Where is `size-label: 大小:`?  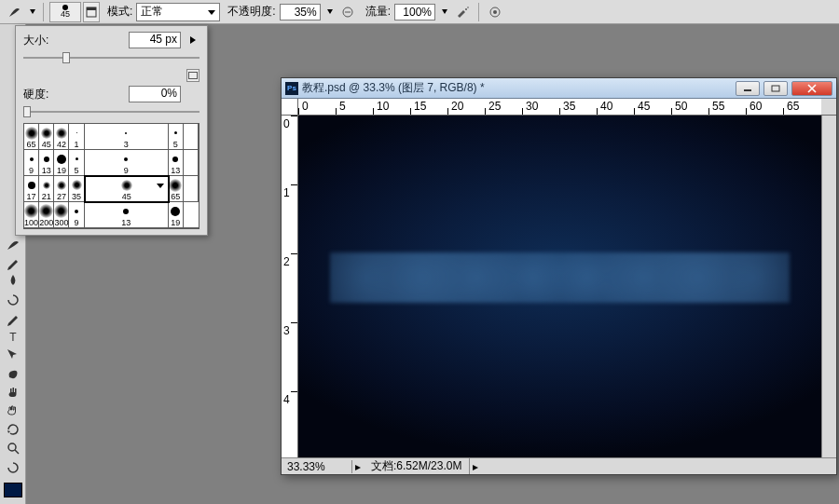
size-label: 大小: is located at coordinates (39, 41).